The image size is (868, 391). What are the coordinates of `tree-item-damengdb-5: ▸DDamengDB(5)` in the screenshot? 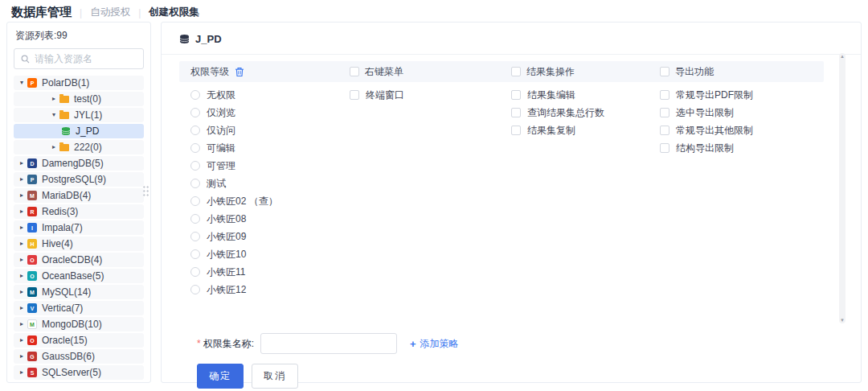 It's located at (79, 163).